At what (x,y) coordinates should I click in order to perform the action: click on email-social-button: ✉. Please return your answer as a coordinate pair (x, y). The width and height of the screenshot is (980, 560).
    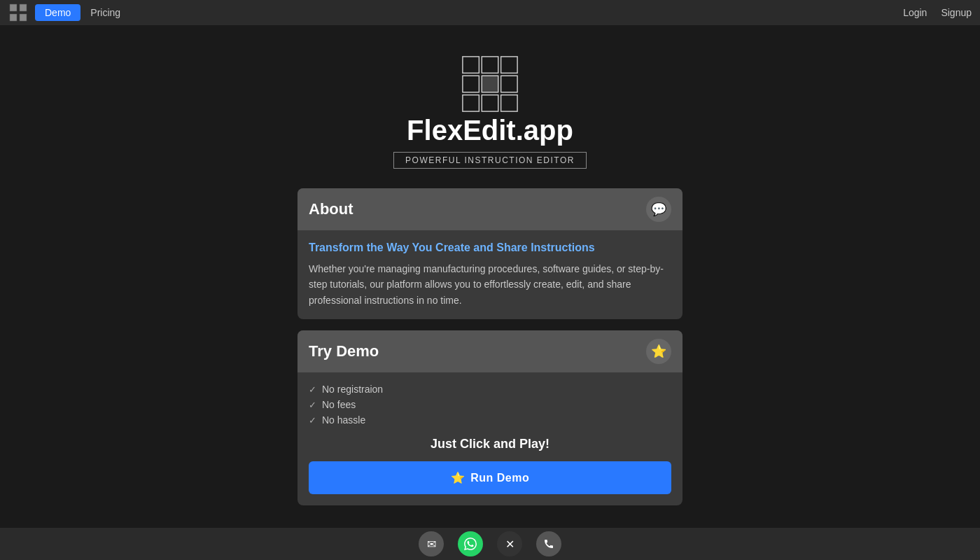
    Looking at the image, I should click on (431, 544).